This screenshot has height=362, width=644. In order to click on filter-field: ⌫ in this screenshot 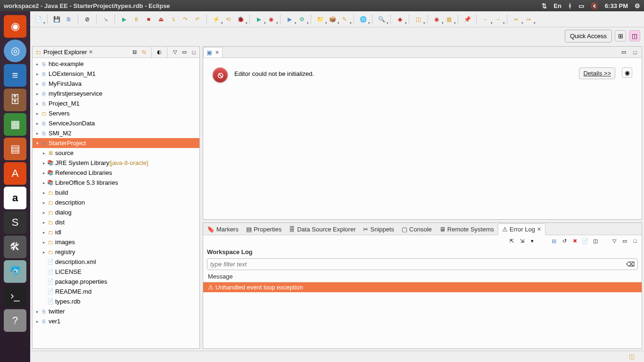, I will do `click(422, 264)`.